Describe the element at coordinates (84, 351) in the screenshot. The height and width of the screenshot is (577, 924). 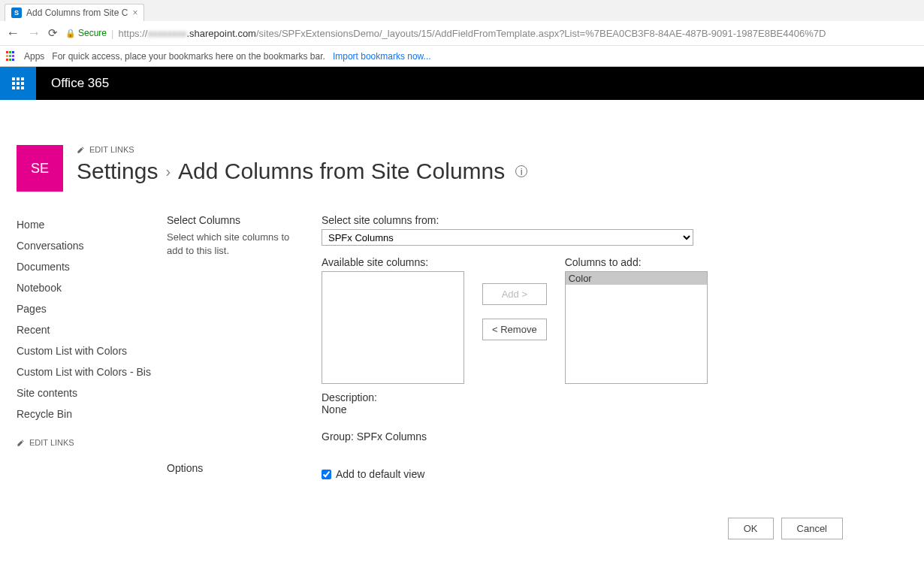
I see `nav-customlist-colors: Custom List with Colors` at that location.